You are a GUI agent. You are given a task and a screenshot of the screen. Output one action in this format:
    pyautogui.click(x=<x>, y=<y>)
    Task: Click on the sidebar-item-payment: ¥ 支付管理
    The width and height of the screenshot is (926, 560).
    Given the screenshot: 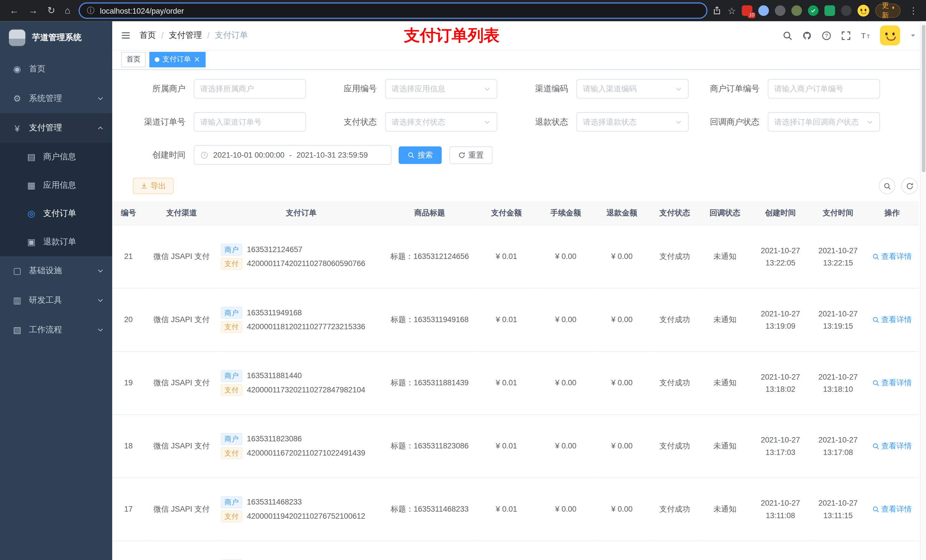 What is the action you would take?
    pyautogui.click(x=56, y=128)
    